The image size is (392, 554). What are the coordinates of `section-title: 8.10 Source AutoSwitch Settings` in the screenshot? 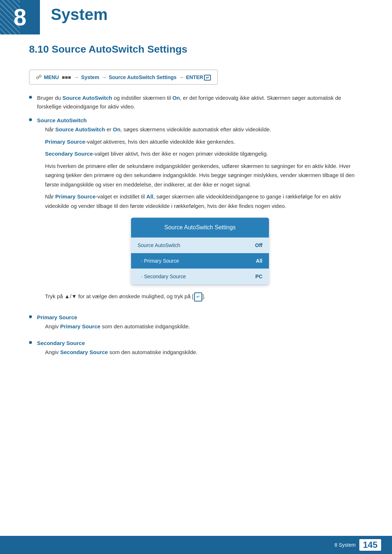 It's located at (196, 51).